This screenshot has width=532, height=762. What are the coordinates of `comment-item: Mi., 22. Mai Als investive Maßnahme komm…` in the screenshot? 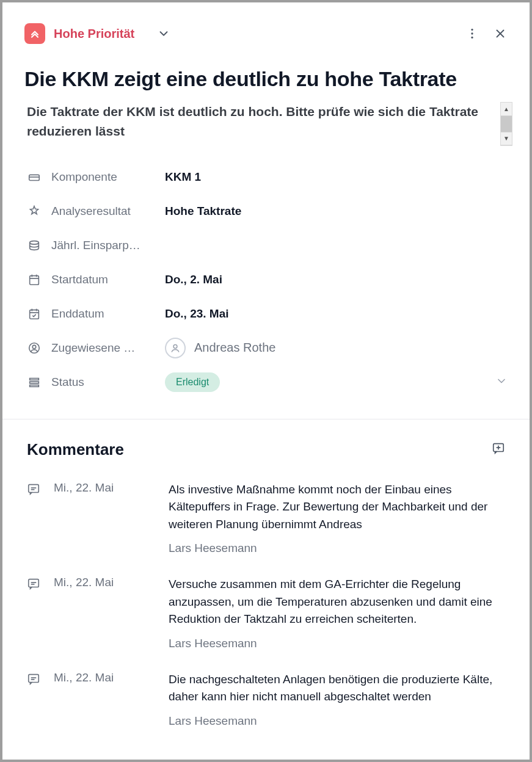 It's located at (266, 514).